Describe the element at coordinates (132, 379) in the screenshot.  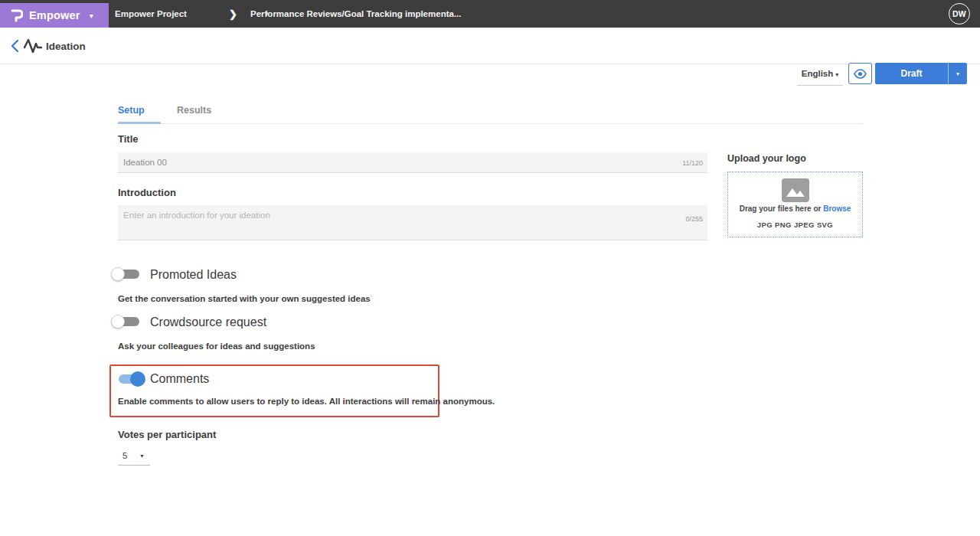
I see `comments-toggle` at that location.